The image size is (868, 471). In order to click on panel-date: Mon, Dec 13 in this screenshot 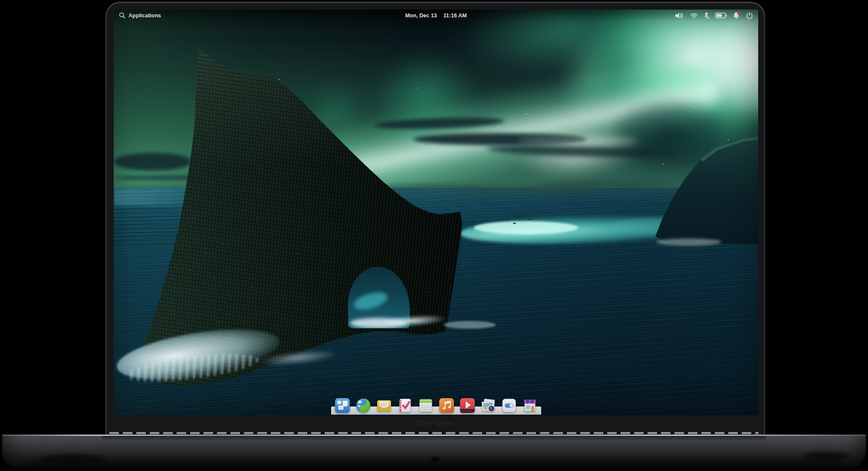, I will do `click(421, 16)`.